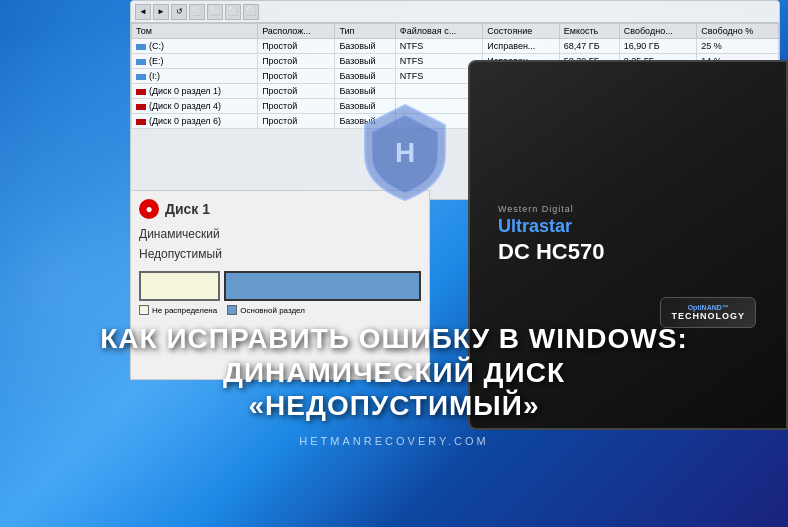 The width and height of the screenshot is (788, 527). What do you see at coordinates (280, 234) in the screenshot?
I see `disk-type-label: Динамический` at bounding box center [280, 234].